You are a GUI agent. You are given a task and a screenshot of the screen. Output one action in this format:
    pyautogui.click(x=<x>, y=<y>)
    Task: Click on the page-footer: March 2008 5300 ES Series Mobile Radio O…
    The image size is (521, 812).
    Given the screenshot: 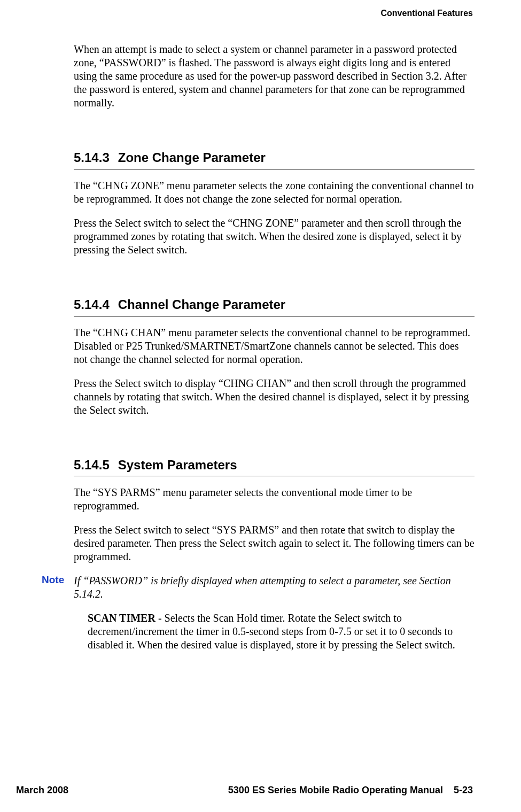 What is the action you would take?
    pyautogui.click(x=261, y=790)
    